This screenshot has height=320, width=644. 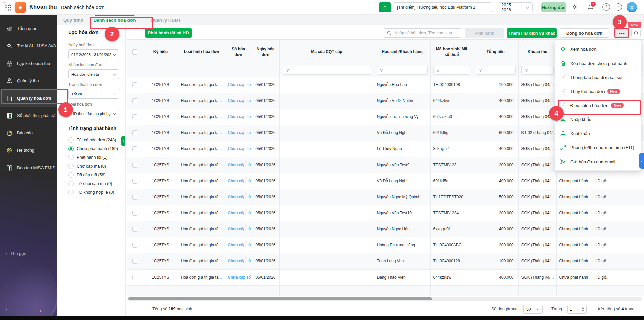 What do you see at coordinates (28, 29) in the screenshot?
I see `sidebar-item-bar-chart: Tổng quan` at bounding box center [28, 29].